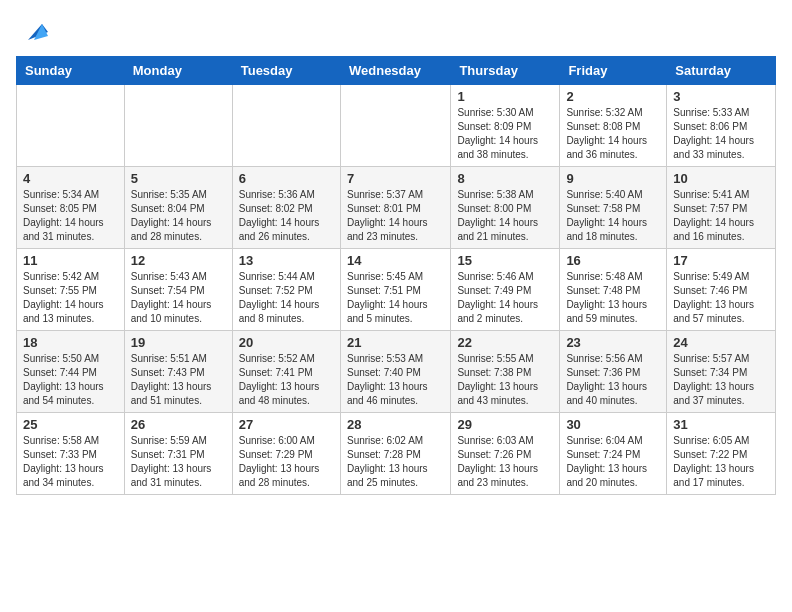 The height and width of the screenshot is (612, 792). Describe the element at coordinates (286, 216) in the screenshot. I see `day-content: Sunrise: 5:36 AM Sunset: 8:02 PM Dayligh…` at that location.